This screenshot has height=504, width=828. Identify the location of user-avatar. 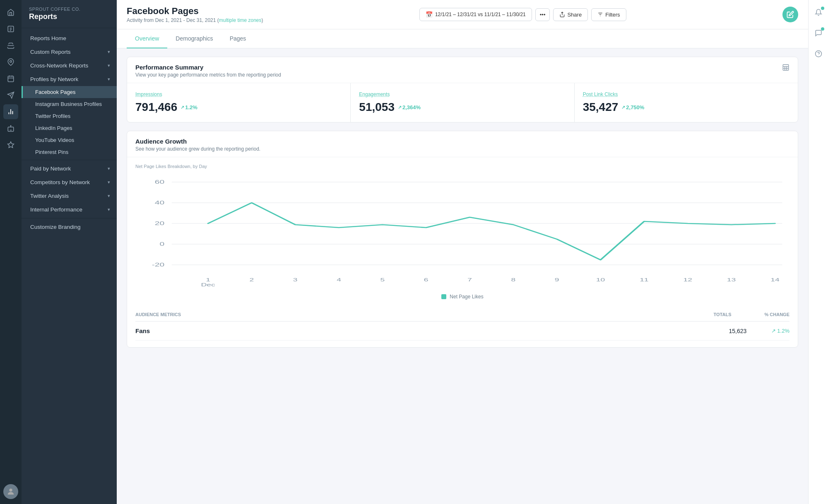
(11, 492).